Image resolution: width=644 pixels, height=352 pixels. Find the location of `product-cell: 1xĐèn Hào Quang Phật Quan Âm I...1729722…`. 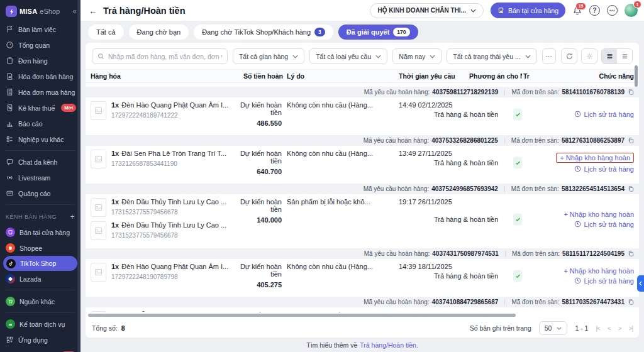

product-cell: 1xĐèn Hào Quang Phật Quan Âm I...1729722… is located at coordinates (159, 111).